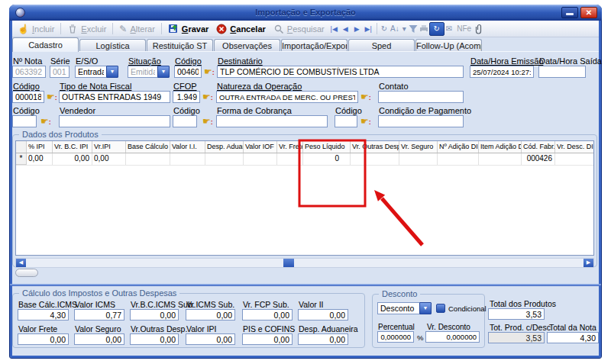 Image resolution: width=611 pixels, height=364 pixels. What do you see at coordinates (305, 263) in the screenshot?
I see `grid-horizontal-scrollbar: ◀ ▶` at bounding box center [305, 263].